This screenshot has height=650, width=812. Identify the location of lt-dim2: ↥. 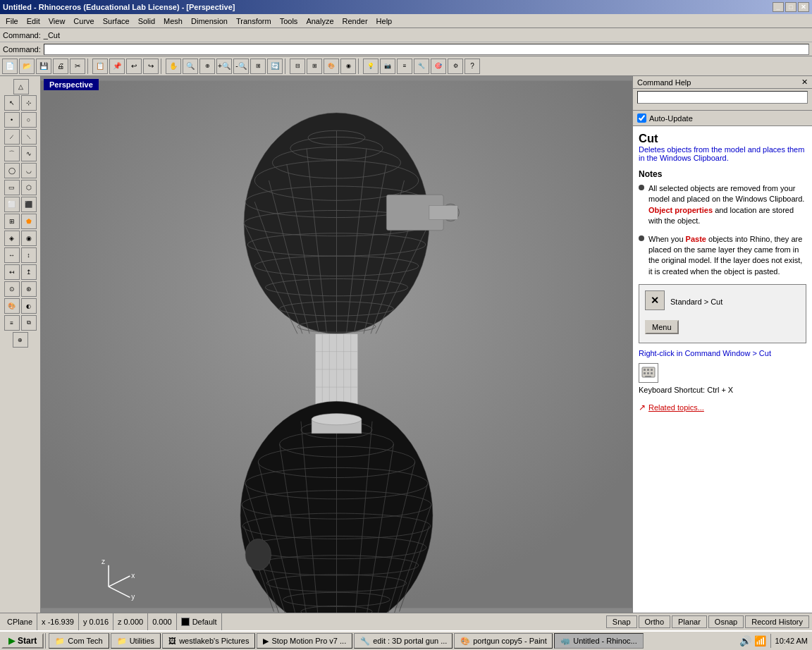
(29, 272).